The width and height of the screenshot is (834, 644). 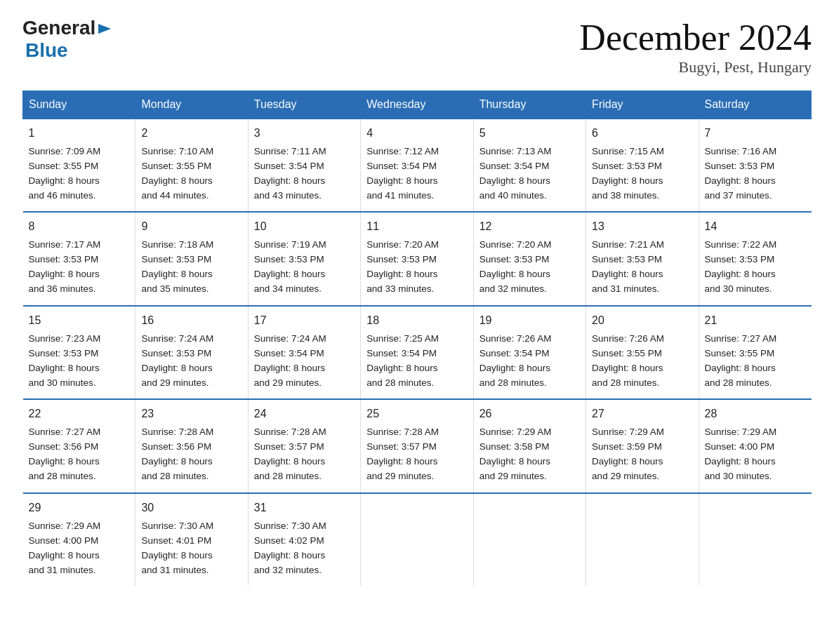 I want to click on day-number: 8, so click(x=79, y=227).